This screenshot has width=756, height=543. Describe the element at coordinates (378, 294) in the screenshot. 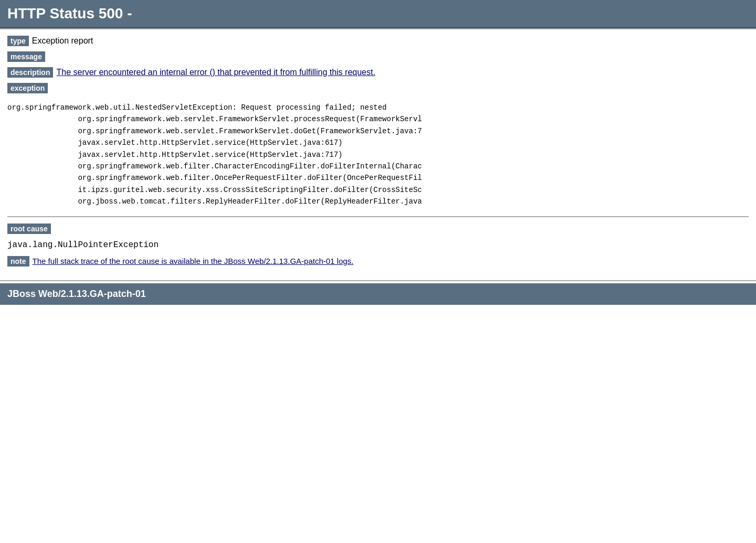

I see `page-footer: JBoss Web/2.1.13.GA-patch-01` at that location.